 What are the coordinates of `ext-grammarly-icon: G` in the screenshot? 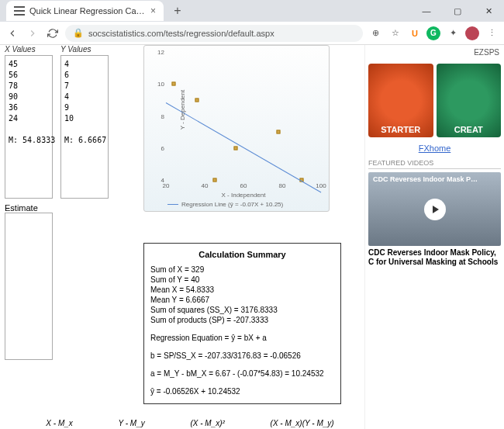 It's located at (433, 33).